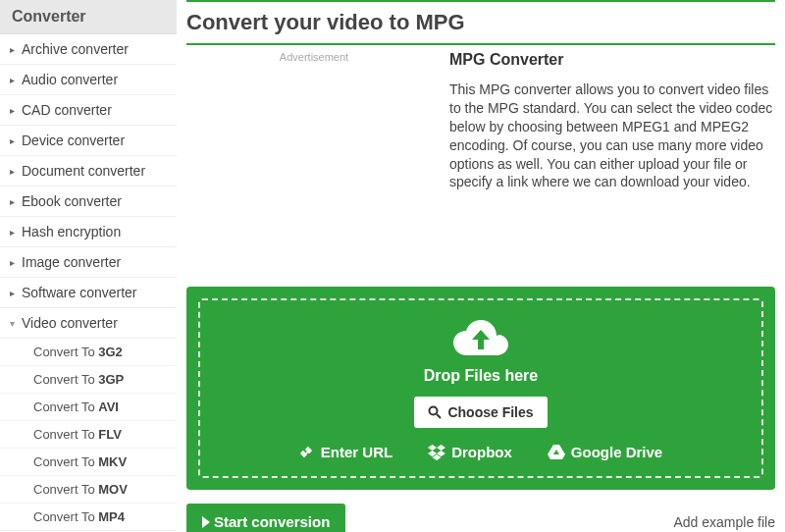 This screenshot has width=785, height=532. What do you see at coordinates (88, 380) in the screenshot?
I see `sidebar-subitem: Convert To 3GP` at bounding box center [88, 380].